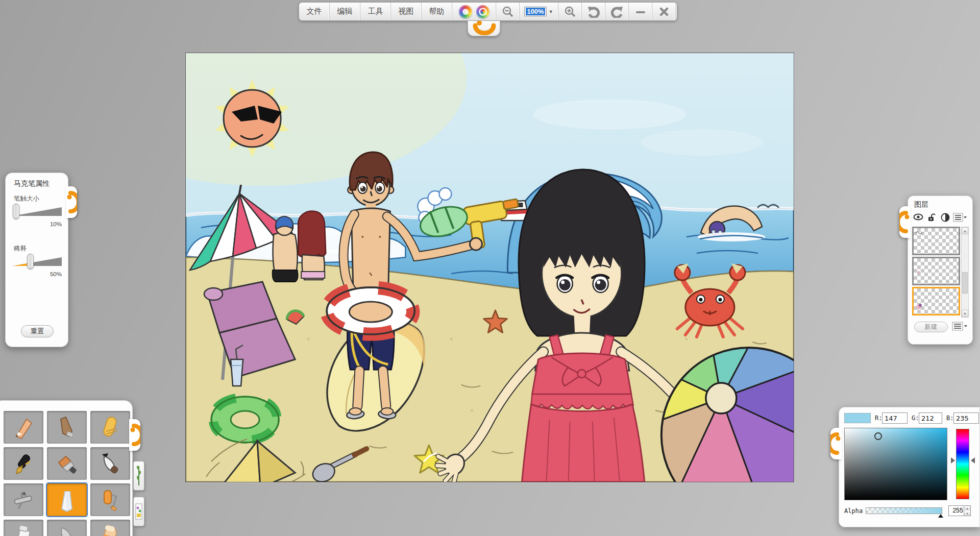  What do you see at coordinates (465, 12) in the screenshot?
I see `rainbow-person-icon` at bounding box center [465, 12].